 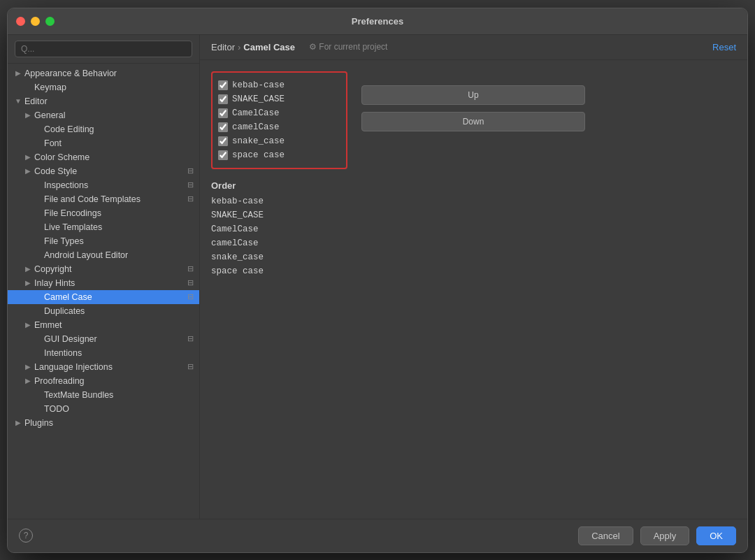 I want to click on sidebar-item-label: Editor, so click(x=108, y=101).